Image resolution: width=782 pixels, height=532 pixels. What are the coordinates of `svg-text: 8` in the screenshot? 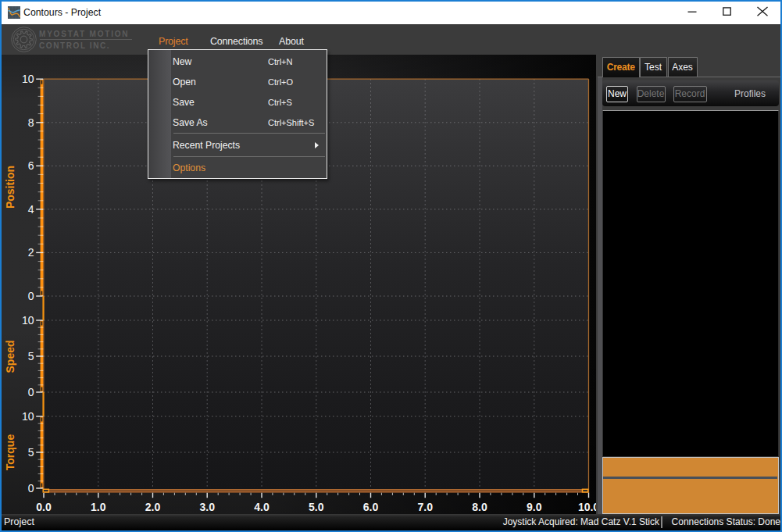 It's located at (31, 123).